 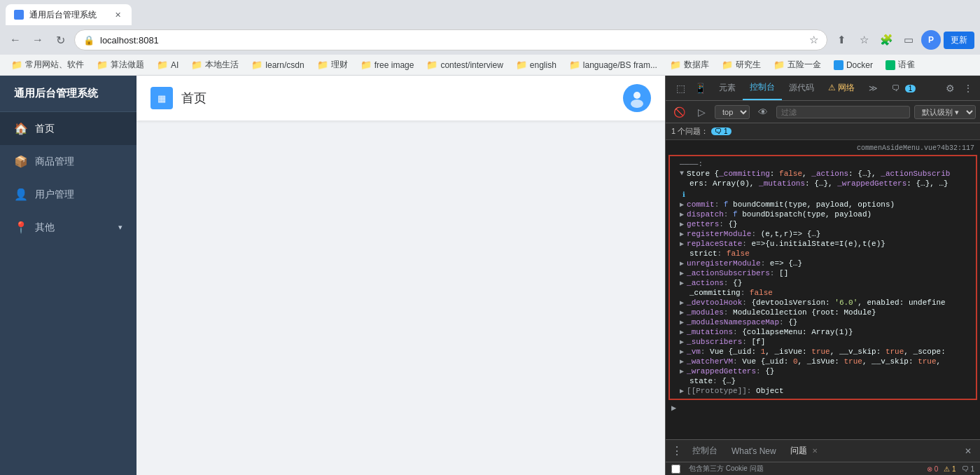 I want to click on more-options-button: ⋮, so click(x=968, y=88).